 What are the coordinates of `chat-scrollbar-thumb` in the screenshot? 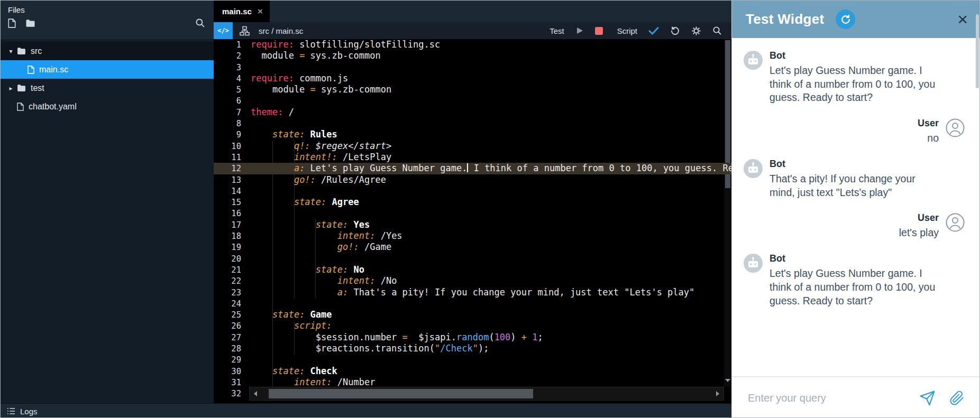 It's located at (977, 51).